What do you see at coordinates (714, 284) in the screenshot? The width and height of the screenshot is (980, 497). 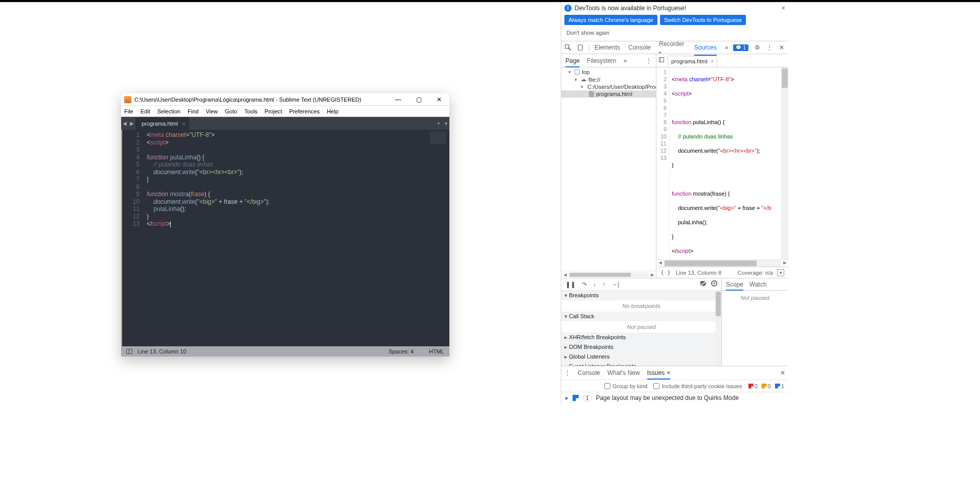 I see `pause-exceptions-icon` at bounding box center [714, 284].